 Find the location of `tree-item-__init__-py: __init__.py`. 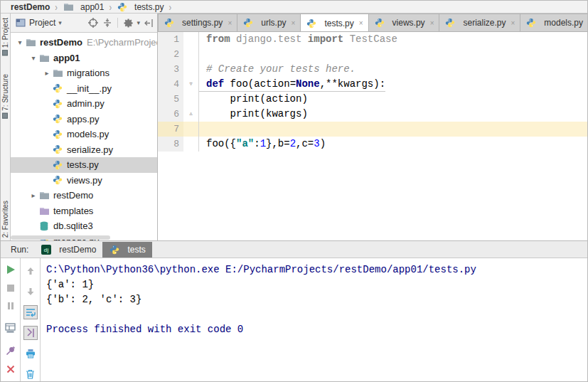

tree-item-__init__-py: __init__.py is located at coordinates (84, 89).